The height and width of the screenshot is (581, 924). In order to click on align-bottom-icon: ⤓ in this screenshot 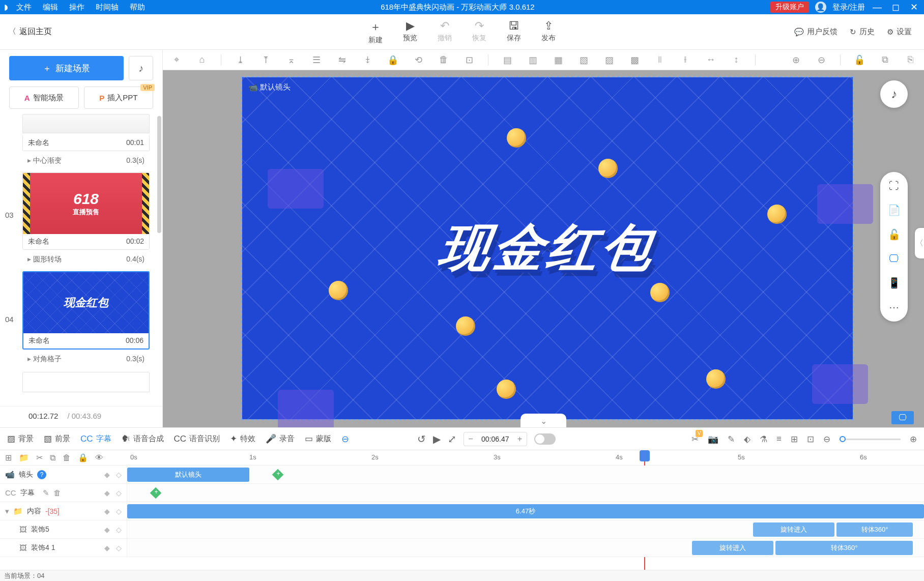, I will do `click(240, 60)`.